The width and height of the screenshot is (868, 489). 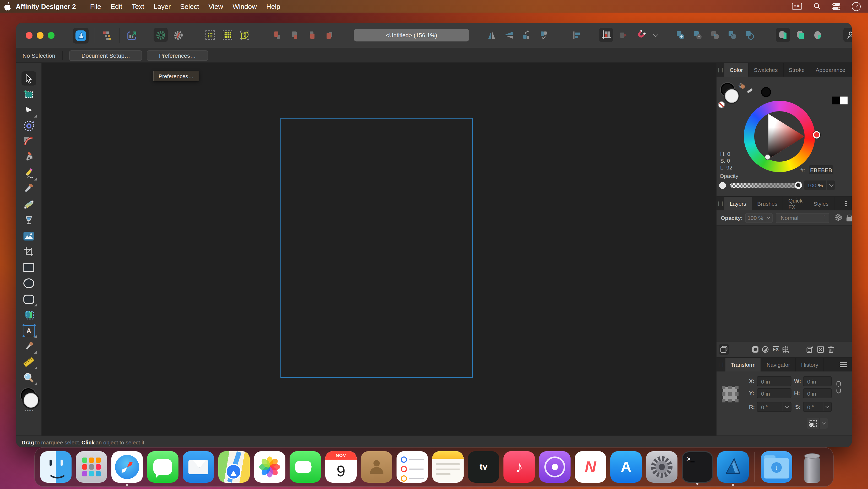 What do you see at coordinates (29, 346) in the screenshot?
I see `color-picker-tool` at bounding box center [29, 346].